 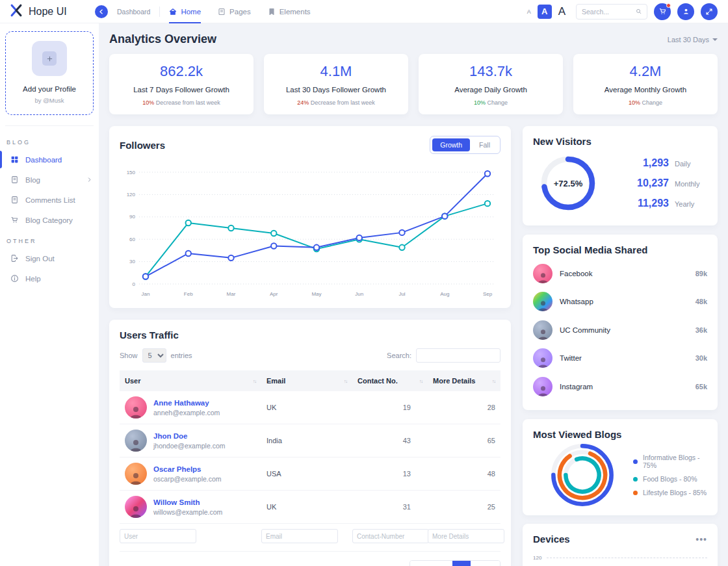 I want to click on expand-button, so click(x=709, y=12).